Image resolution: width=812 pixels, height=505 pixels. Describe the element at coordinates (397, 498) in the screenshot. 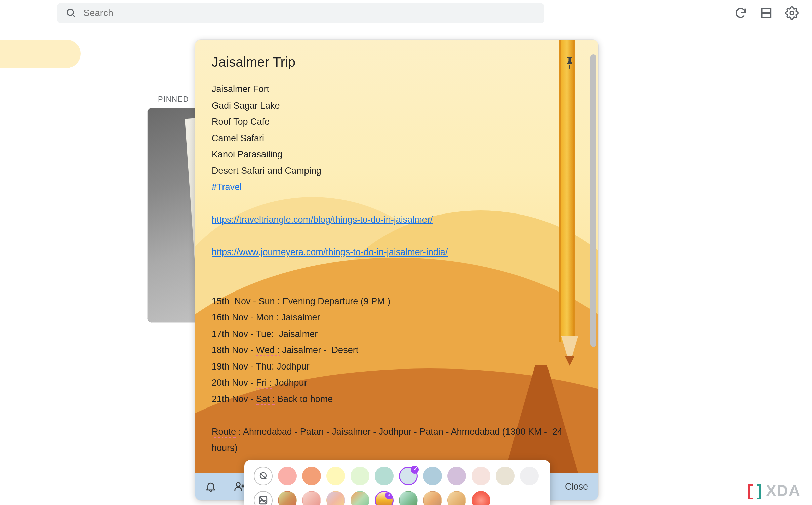

I see `background-row` at that location.